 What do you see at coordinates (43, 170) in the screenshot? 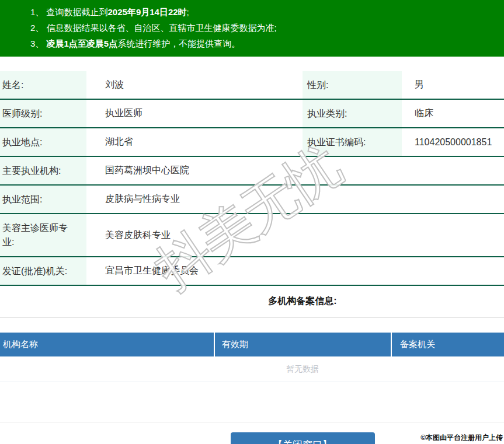
I see `field-label: 主要执业机构:` at bounding box center [43, 170].